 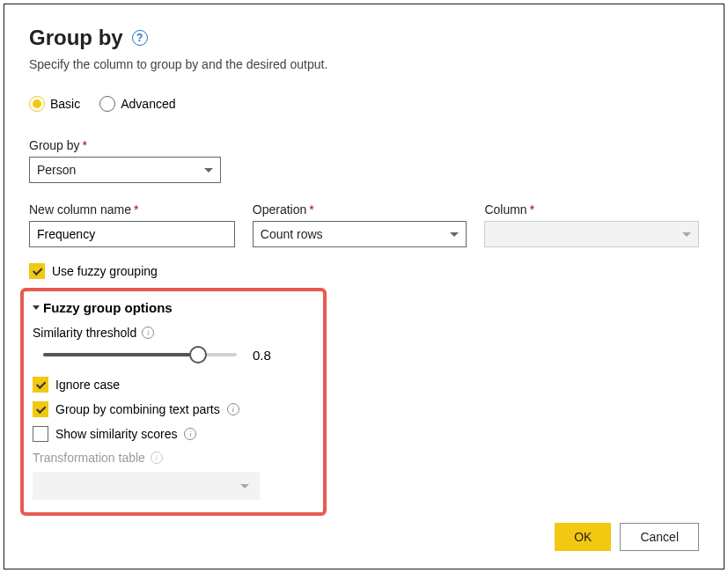 I want to click on show-scores-checkbox: Show similarity scores i, so click(x=170, y=434).